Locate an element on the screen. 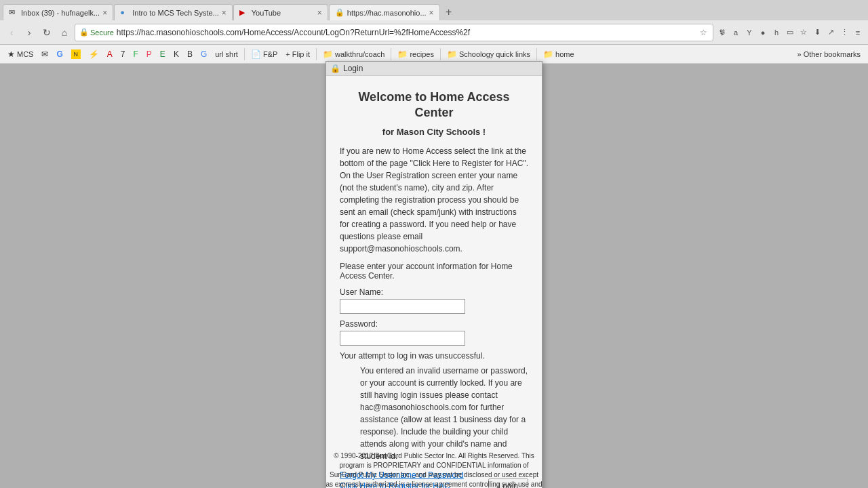 This screenshot has height=488, width=868. ext-bookmark-icon: ☆ is located at coordinates (804, 33).